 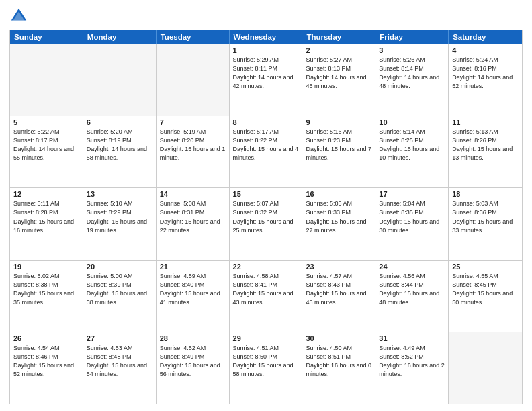 What do you see at coordinates (339, 50) in the screenshot?
I see `day-number: 2` at bounding box center [339, 50].